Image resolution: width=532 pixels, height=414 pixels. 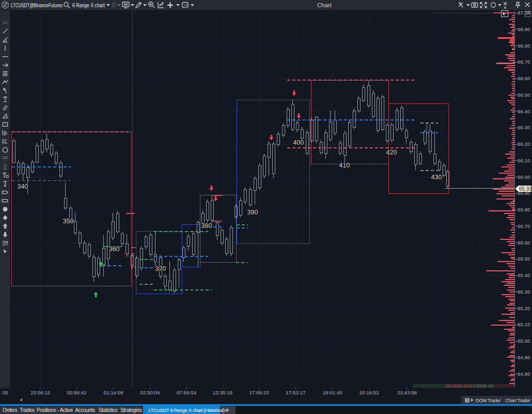 I want to click on svg-text: 66.60, so click(x=524, y=79).